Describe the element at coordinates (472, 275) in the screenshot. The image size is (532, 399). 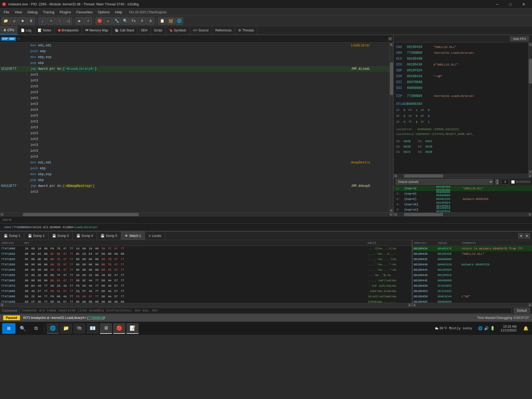
I see `sp-line-5: 0019D448 0019FEC8` at that location.